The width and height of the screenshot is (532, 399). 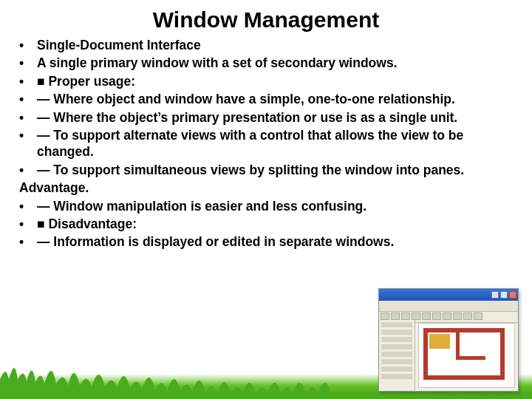 What do you see at coordinates (276, 63) in the screenshot?
I see `list-item-text: A single primary window with a set of se…` at bounding box center [276, 63].